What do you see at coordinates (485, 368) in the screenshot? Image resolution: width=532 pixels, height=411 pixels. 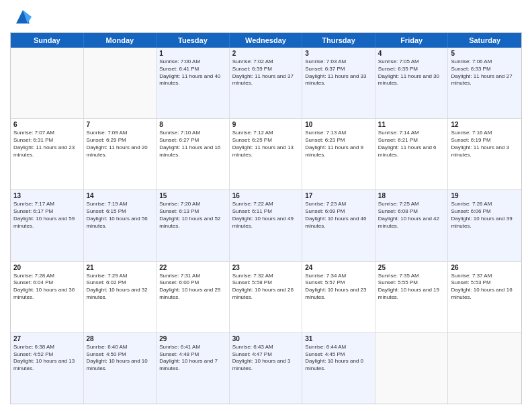 I see `cal-cell-r4-c6` at bounding box center [485, 368].